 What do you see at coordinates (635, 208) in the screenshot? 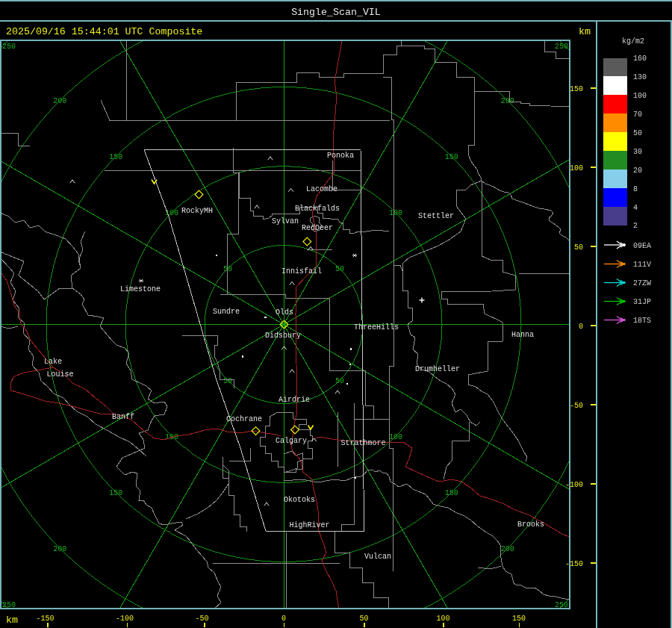
I see `svg-text: 4` at bounding box center [635, 208].